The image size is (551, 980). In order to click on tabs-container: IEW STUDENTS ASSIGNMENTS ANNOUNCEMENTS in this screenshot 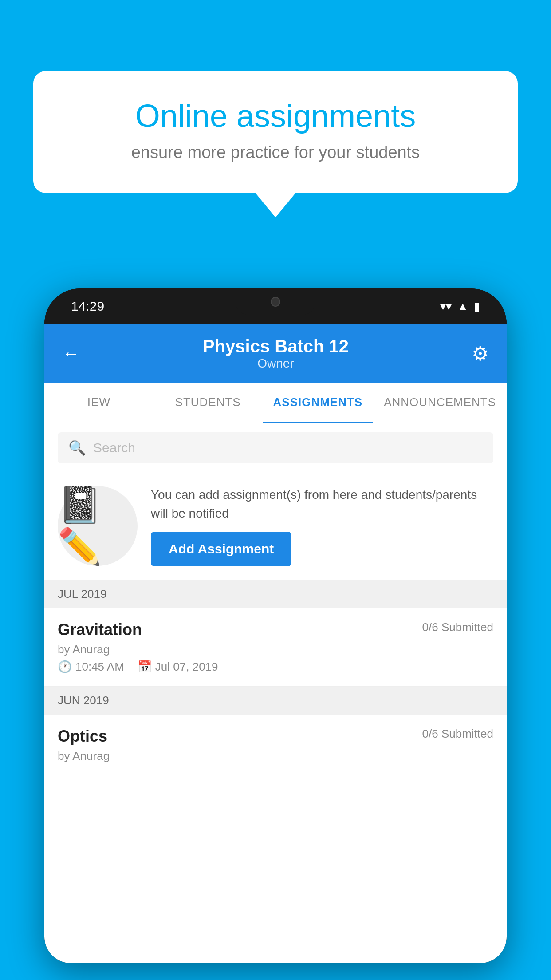, I will do `click(276, 403)`.